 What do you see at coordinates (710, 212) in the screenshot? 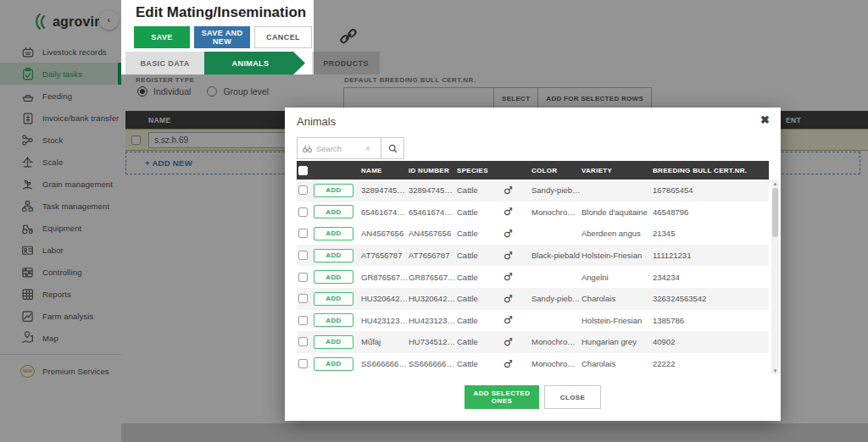
I see `cell-breeding-bull-cert: 46548796` at bounding box center [710, 212].